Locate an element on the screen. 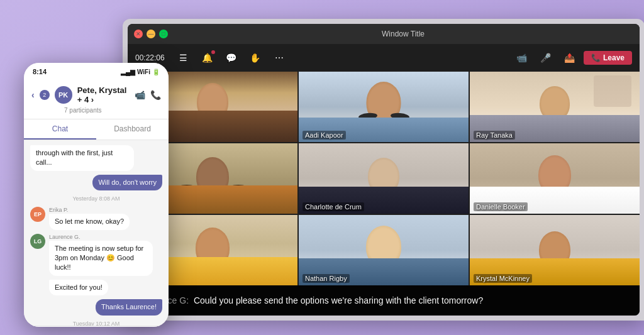 The width and height of the screenshot is (644, 335). chat-header: ‹ 2 PK Pete, Krystal + 4 › 📹 📞 7 partici… is located at coordinates (96, 100).